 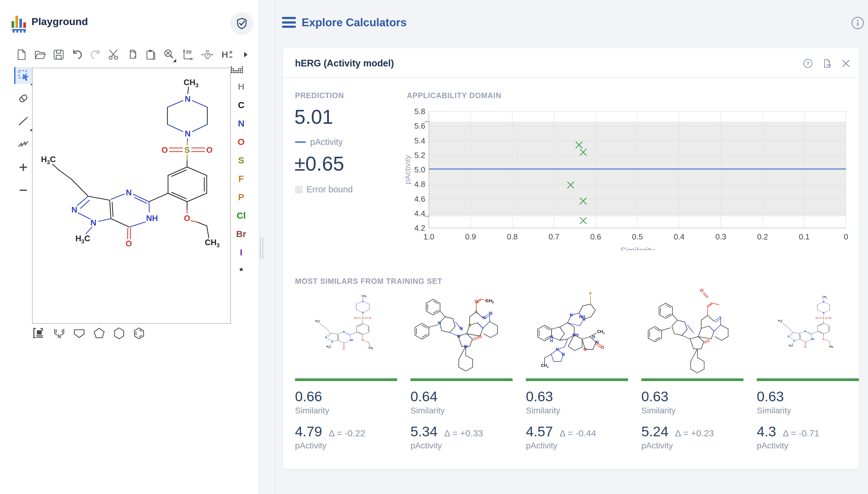 What do you see at coordinates (324, 189) in the screenshot?
I see `error-bound-legend: Error bound` at bounding box center [324, 189].